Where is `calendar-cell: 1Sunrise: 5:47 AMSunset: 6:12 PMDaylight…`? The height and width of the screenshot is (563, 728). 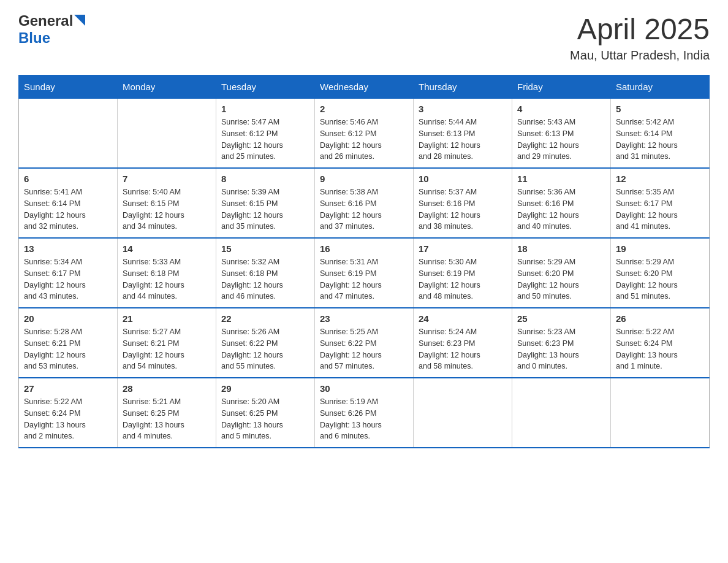 calendar-cell: 1Sunrise: 5:47 AMSunset: 6:12 PMDaylight… is located at coordinates (266, 134).